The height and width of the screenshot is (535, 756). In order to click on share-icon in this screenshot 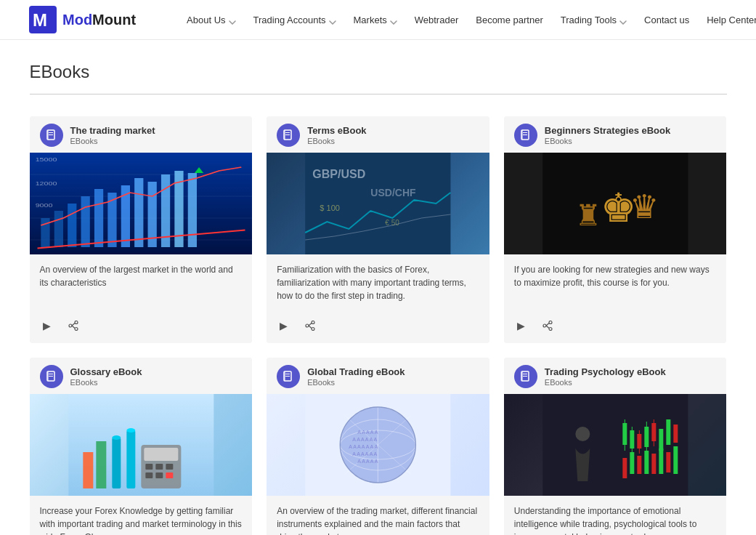, I will do `click(548, 326)`.